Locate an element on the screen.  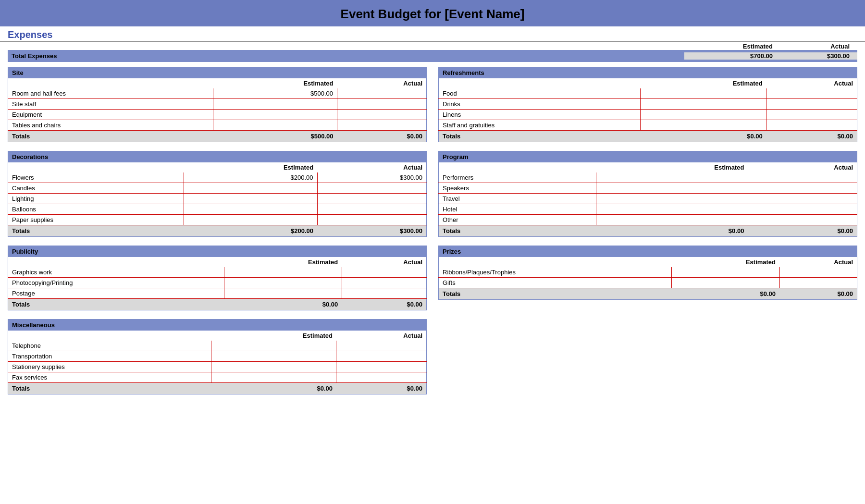
item-cell: Candles is located at coordinates (96, 188).